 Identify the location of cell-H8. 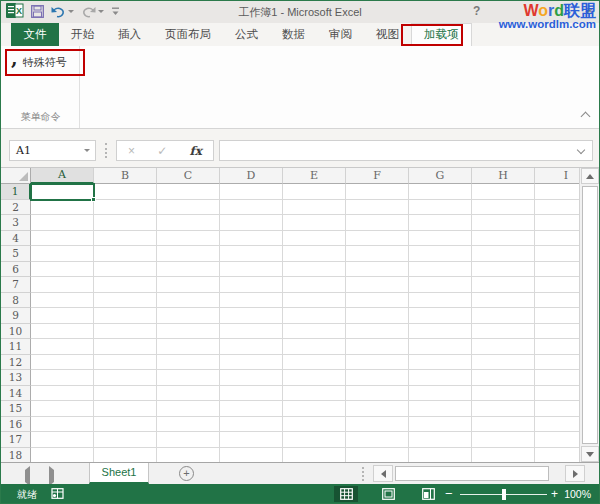
(504, 301).